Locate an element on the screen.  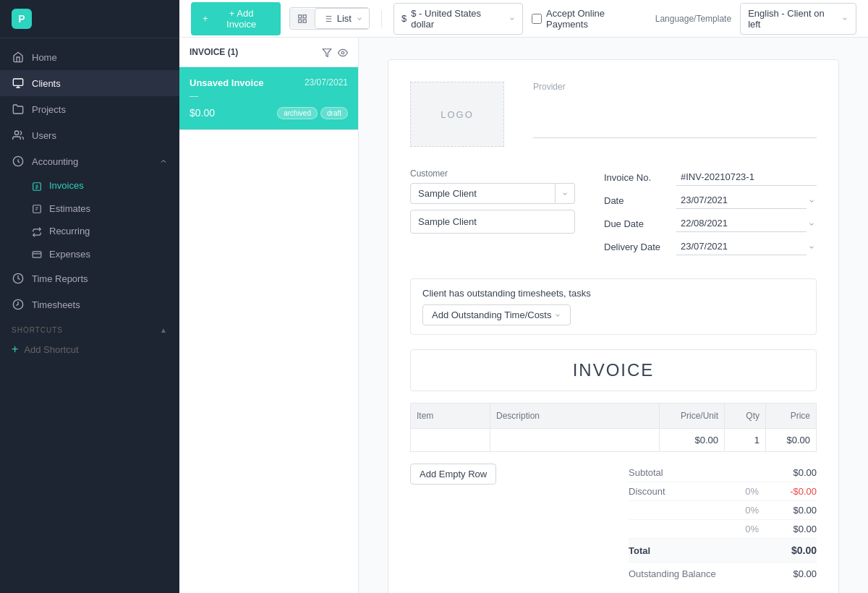
logo-provider-section: LOGO Provider is located at coordinates (613, 114).